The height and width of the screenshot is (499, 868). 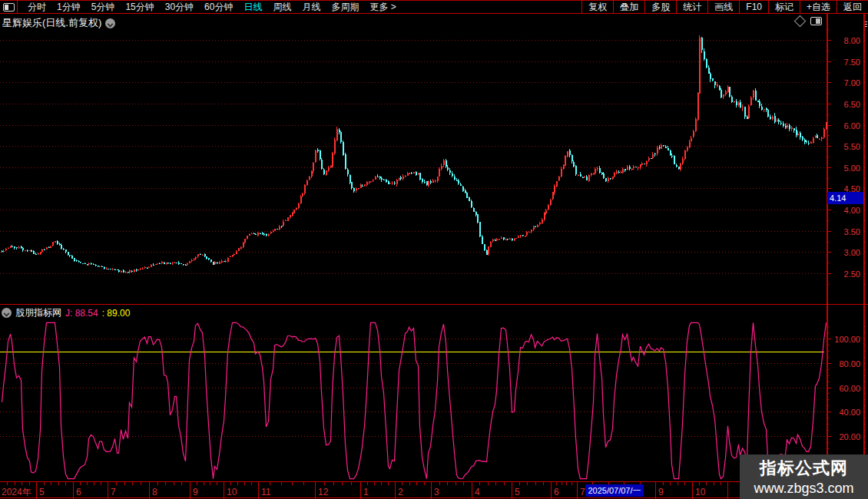 I want to click on price-axis-label: 6.00, so click(x=853, y=126).